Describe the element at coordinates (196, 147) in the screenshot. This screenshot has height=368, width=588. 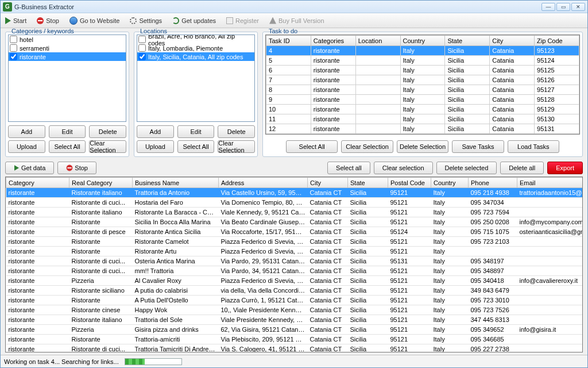
I see `locations-selectall-button: Select All` at that location.